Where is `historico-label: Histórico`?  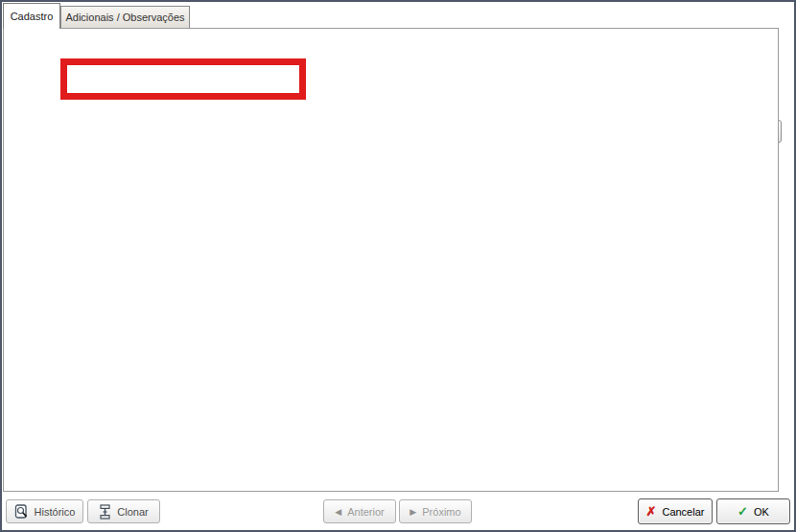 historico-label: Histórico is located at coordinates (56, 512).